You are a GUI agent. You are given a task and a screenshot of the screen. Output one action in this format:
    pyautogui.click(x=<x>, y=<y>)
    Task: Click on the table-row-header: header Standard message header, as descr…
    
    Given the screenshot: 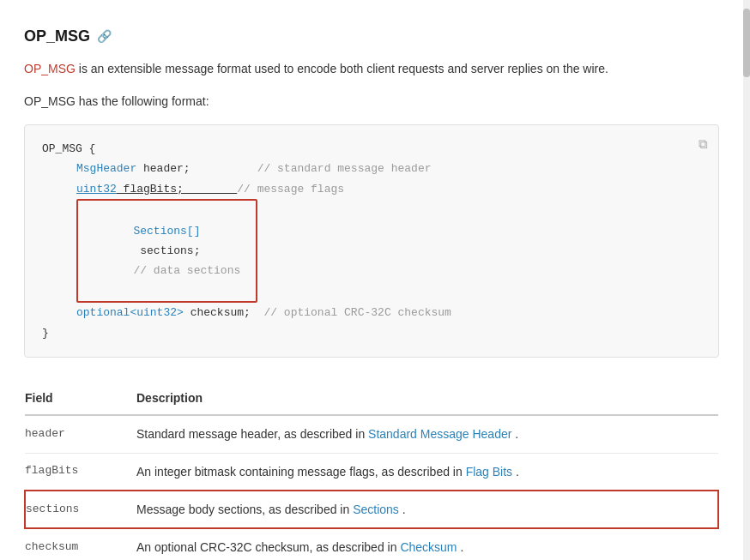 What is the action you would take?
    pyautogui.click(x=372, y=434)
    